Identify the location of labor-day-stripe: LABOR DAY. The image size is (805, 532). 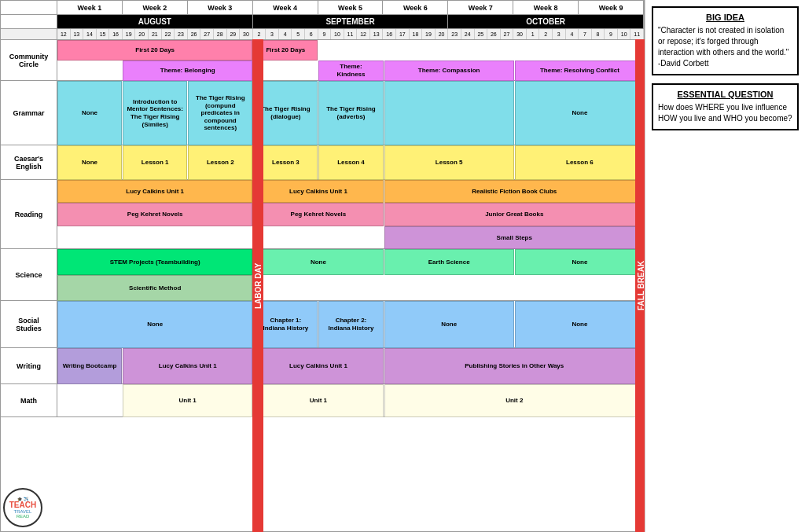
(258, 286).